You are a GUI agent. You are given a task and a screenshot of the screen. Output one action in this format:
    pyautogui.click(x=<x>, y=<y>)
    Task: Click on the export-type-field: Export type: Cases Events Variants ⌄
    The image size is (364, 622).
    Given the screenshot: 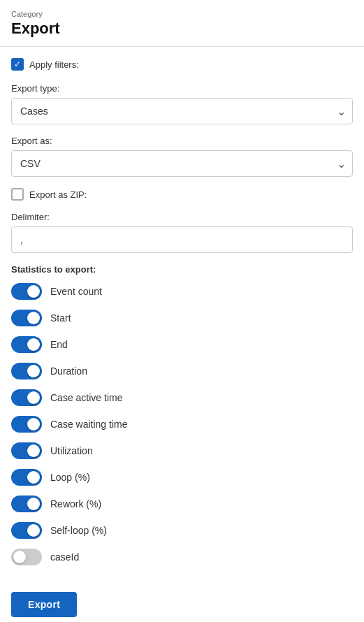 What is the action you would take?
    pyautogui.click(x=182, y=103)
    